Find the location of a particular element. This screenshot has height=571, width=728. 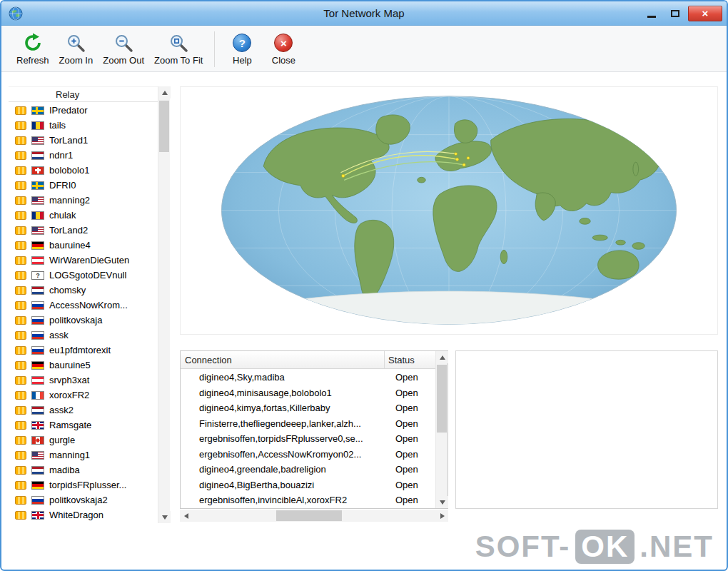

relay-list-item: tails is located at coordinates (83, 126).